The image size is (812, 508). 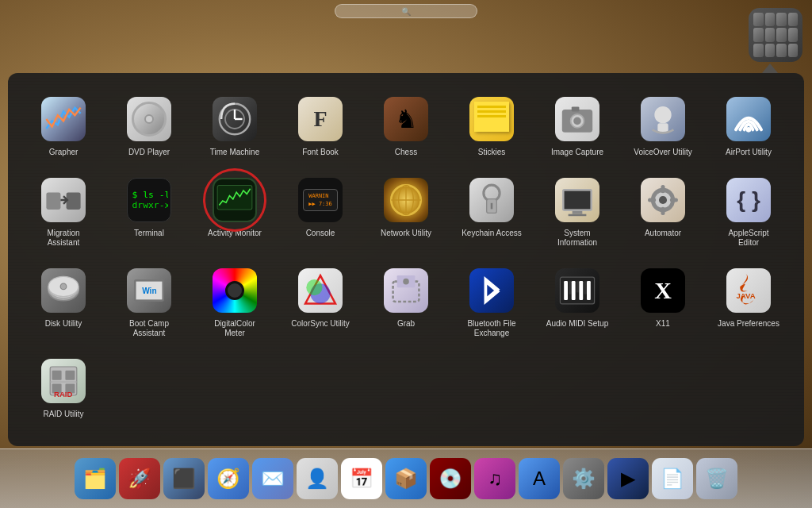 I want to click on app-icon-audio-midi, so click(x=577, y=291).